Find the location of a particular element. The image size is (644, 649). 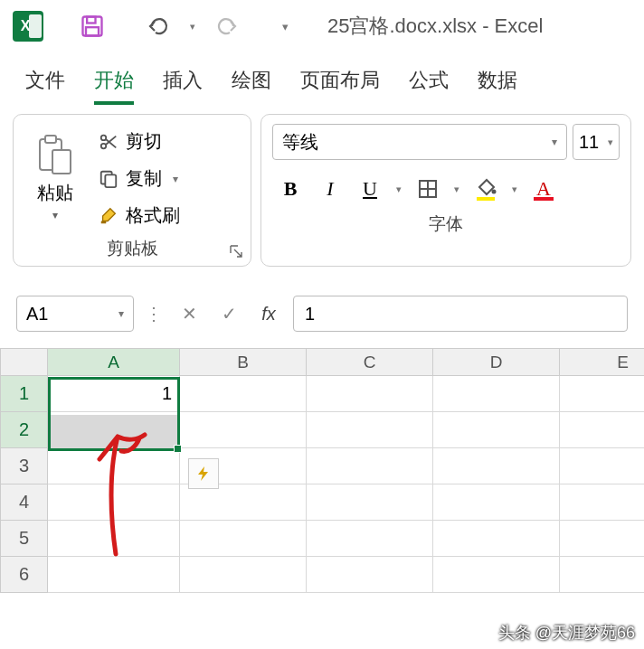

col-header-E: E is located at coordinates (602, 362).